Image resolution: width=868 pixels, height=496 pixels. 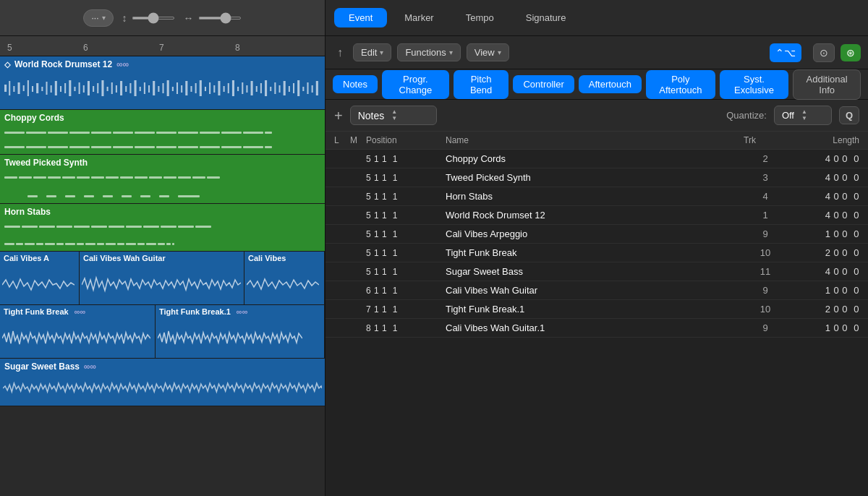 What do you see at coordinates (480, 17) in the screenshot?
I see `tab-tempo: Tempo` at bounding box center [480, 17].